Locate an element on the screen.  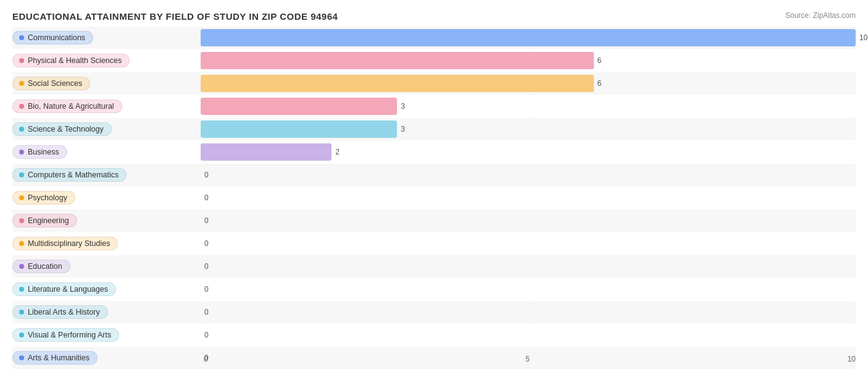
bar-label: Physical & Health Sciences is located at coordinates (106, 61).